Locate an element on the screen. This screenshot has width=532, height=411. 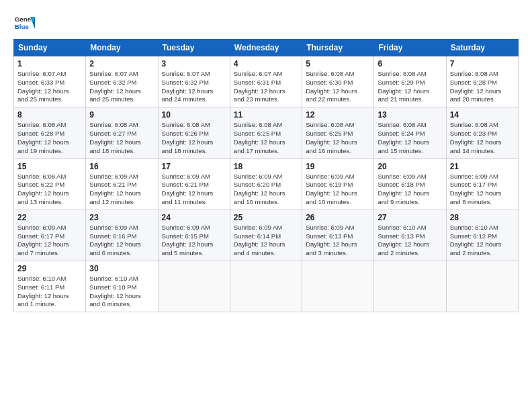
calendar-cell: 8Sunrise: 6:08 AM Sunset: 6:28 PM Daylig… is located at coordinates (50, 133).